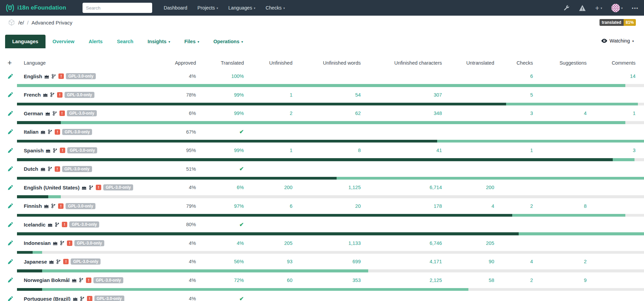 This screenshot has height=301, width=644. Describe the element at coordinates (611, 63) in the screenshot. I see `col-header-comments: Comments` at that location.